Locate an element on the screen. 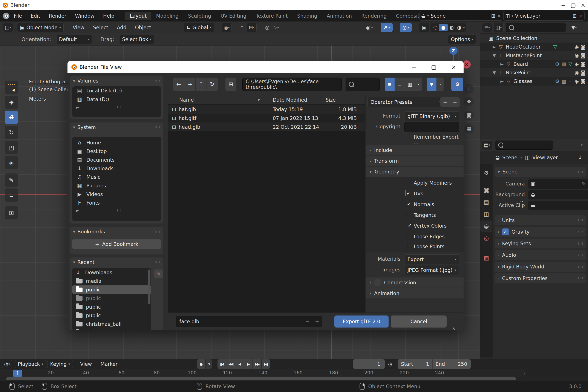 The height and width of the screenshot is (392, 588). end-value: 250 is located at coordinates (462, 364).